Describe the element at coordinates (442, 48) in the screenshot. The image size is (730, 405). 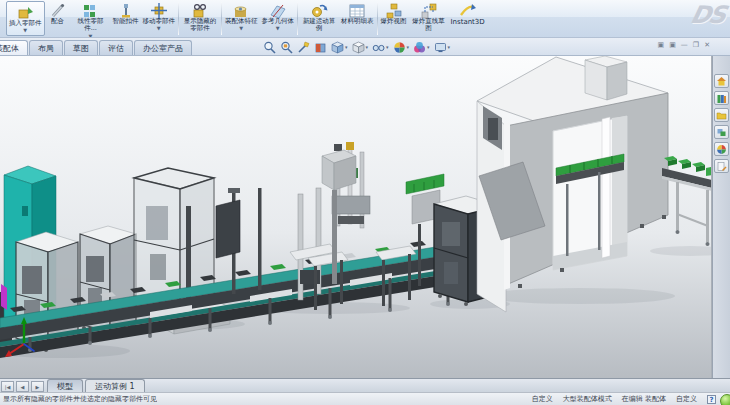
I see `view-settings-icon: ▾` at that location.